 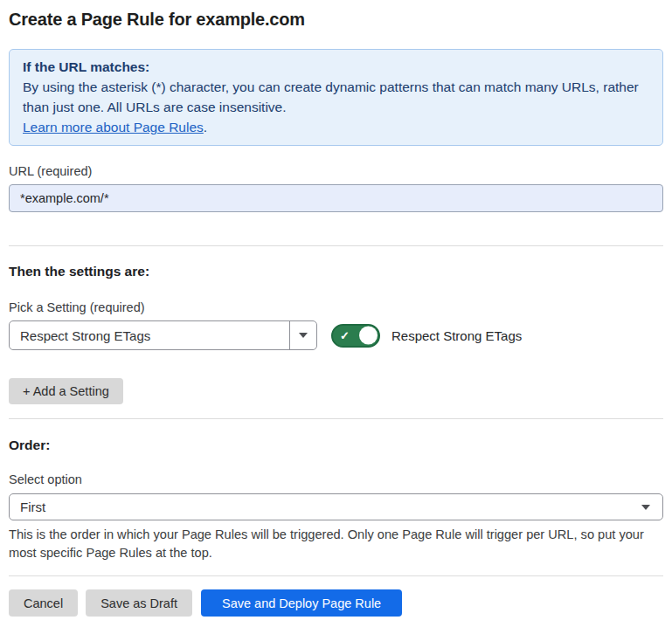 What do you see at coordinates (336, 97) in the screenshot?
I see `info-box-body: By using the asterisk (*) character, you…` at bounding box center [336, 97].